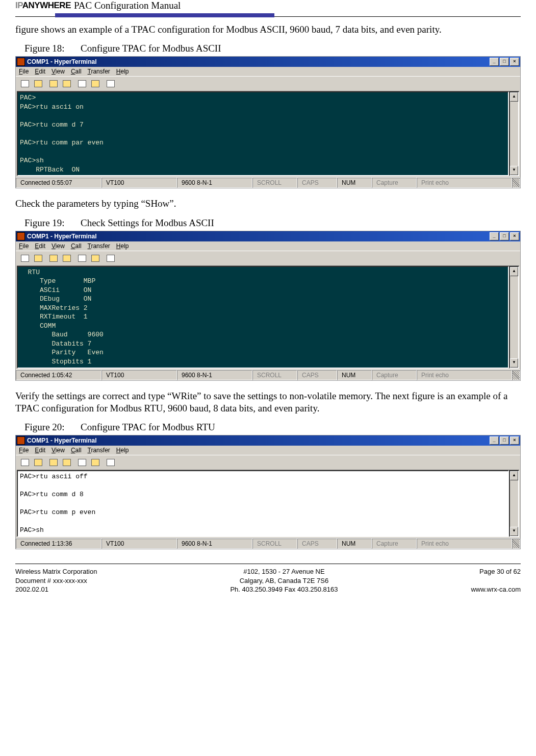 Image resolution: width=536 pixels, height=756 pixels. Describe the element at coordinates (59, 183) in the screenshot. I see `status-connected: Connected 0:55:07` at that location.